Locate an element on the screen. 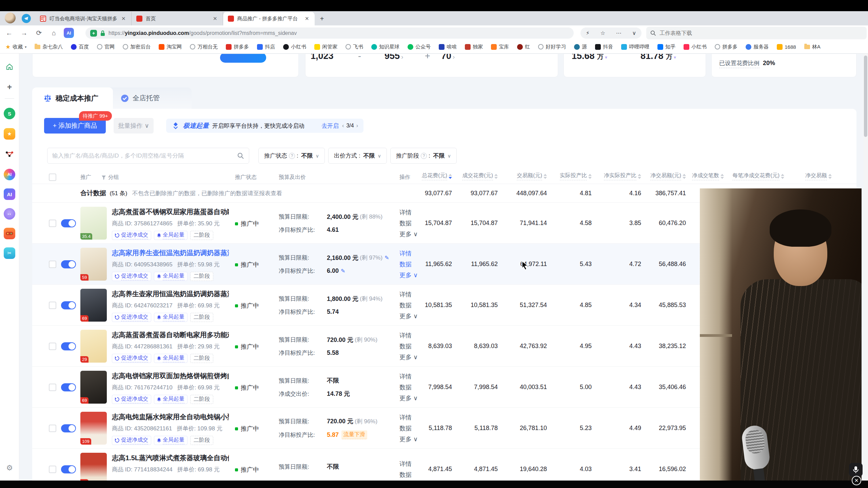  metric-header: 交易额(元) is located at coordinates (522, 176).